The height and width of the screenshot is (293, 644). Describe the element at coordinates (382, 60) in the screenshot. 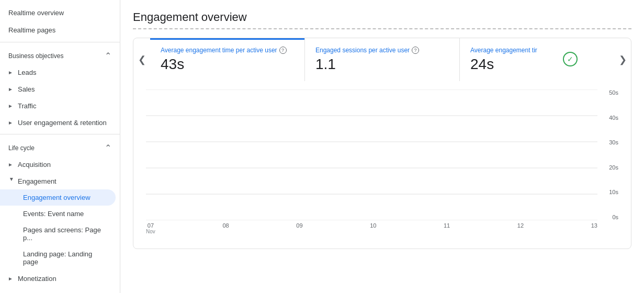

I see `metrics-content: Average engagement time per active user …` at that location.